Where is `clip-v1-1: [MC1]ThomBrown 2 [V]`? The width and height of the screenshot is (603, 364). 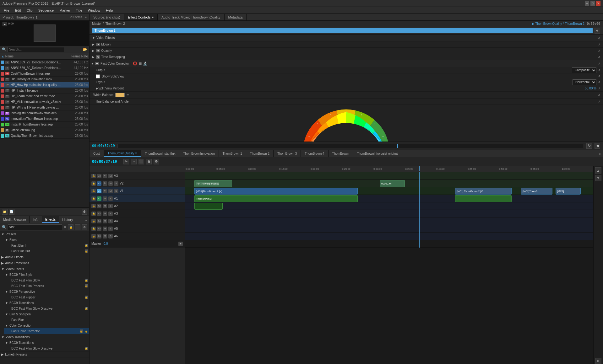 clip-v1-1: [MC1]ThomBrown 2 [V] is located at coordinates (276, 191).